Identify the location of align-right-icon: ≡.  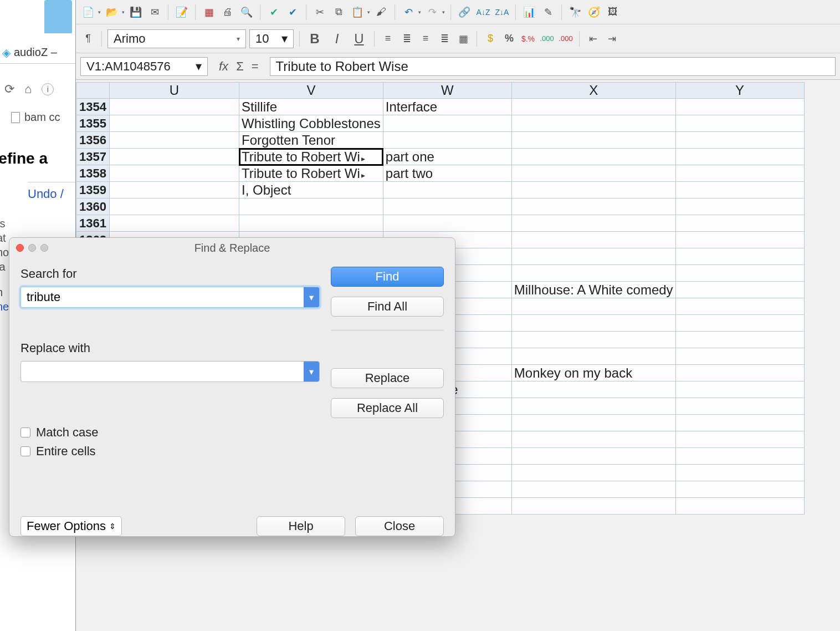
(426, 39).